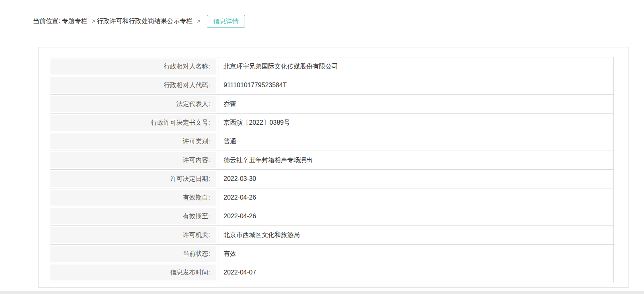 This screenshot has height=294, width=644. I want to click on row-label: 有效期至:, so click(133, 216).